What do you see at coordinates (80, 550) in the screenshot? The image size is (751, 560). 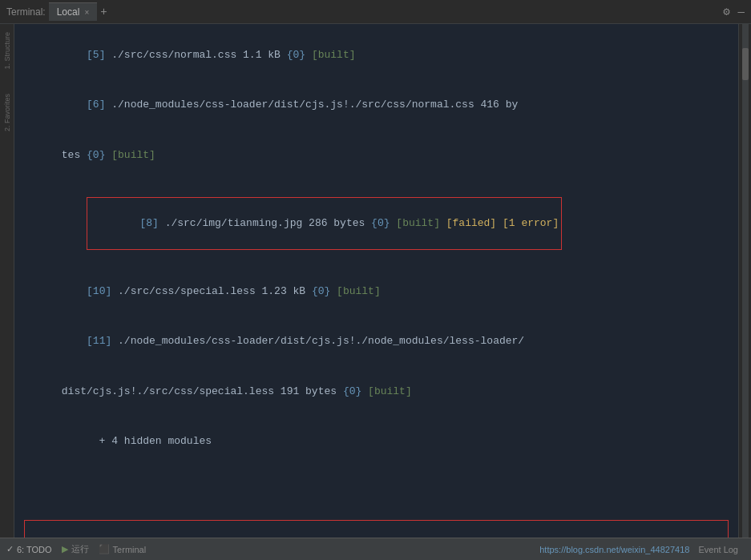 I see `run-label: 运行` at bounding box center [80, 550].